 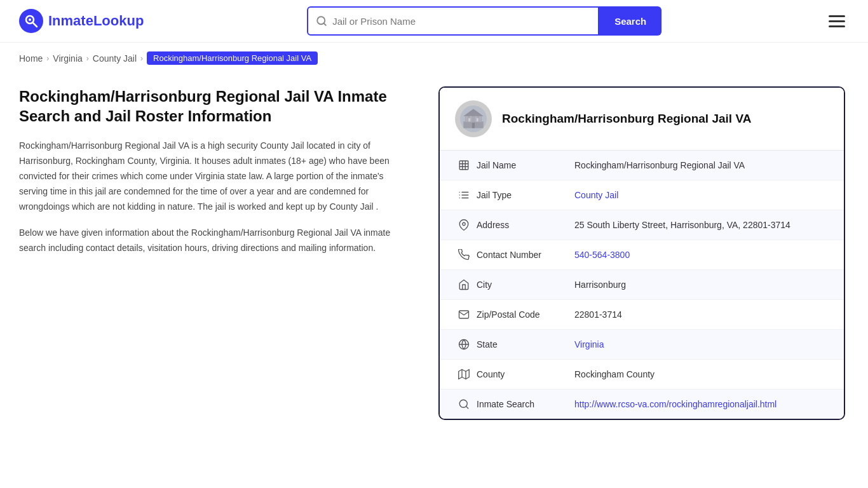 What do you see at coordinates (88, 58) in the screenshot?
I see `chevron-icon-2: ›` at bounding box center [88, 58].